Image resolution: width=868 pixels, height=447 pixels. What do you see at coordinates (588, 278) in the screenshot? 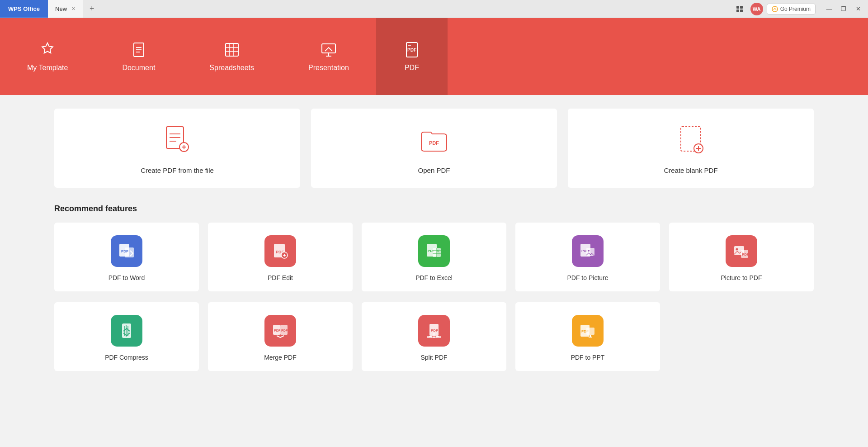
I see `pdf-to-picture-label: PDF to Picture` at bounding box center [588, 278].